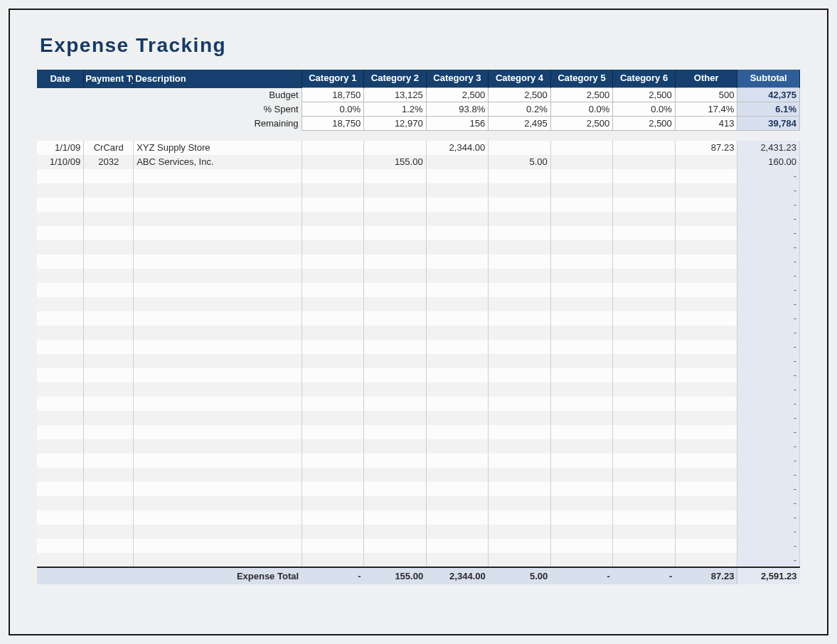 This screenshot has width=837, height=644. I want to click on cell-description: XYZ Supply Store, so click(218, 148).